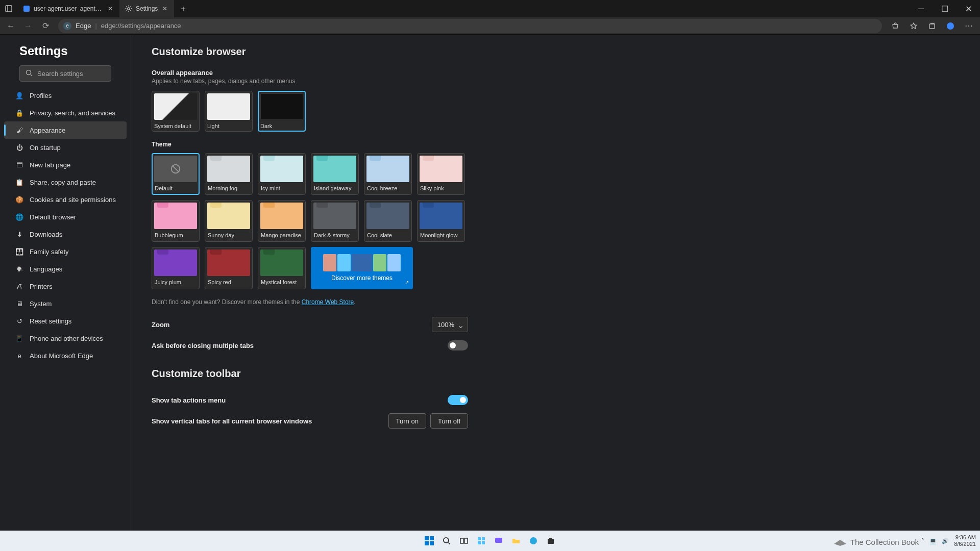 The width and height of the screenshot is (980, 551). I want to click on sidebar-item-languages: 🗣Languages, so click(65, 269).